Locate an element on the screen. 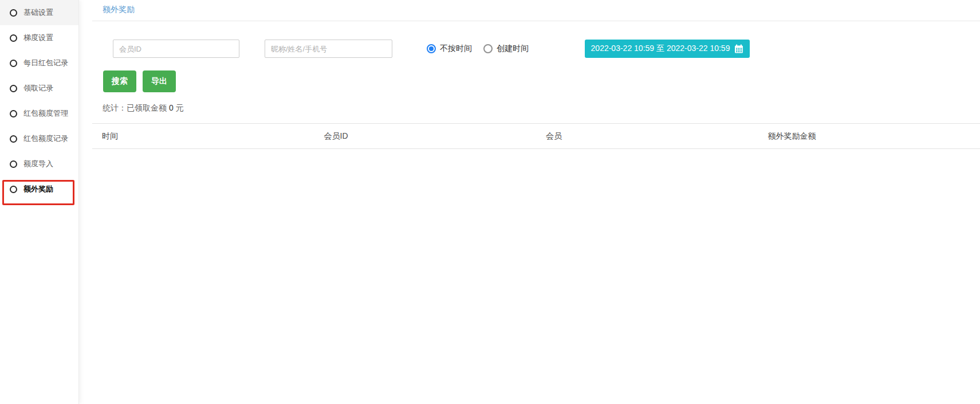 This screenshot has width=980, height=404. column-header-member-id: 会员ID is located at coordinates (426, 136).